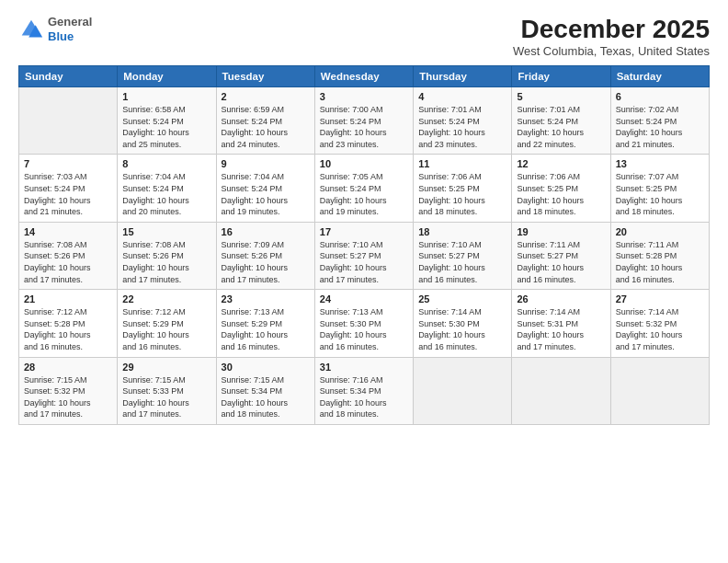 The width and height of the screenshot is (728, 563). Describe the element at coordinates (364, 77) in the screenshot. I see `calendar-header-row: Sunday Monday Tuesday Wednesday Thursday…` at that location.